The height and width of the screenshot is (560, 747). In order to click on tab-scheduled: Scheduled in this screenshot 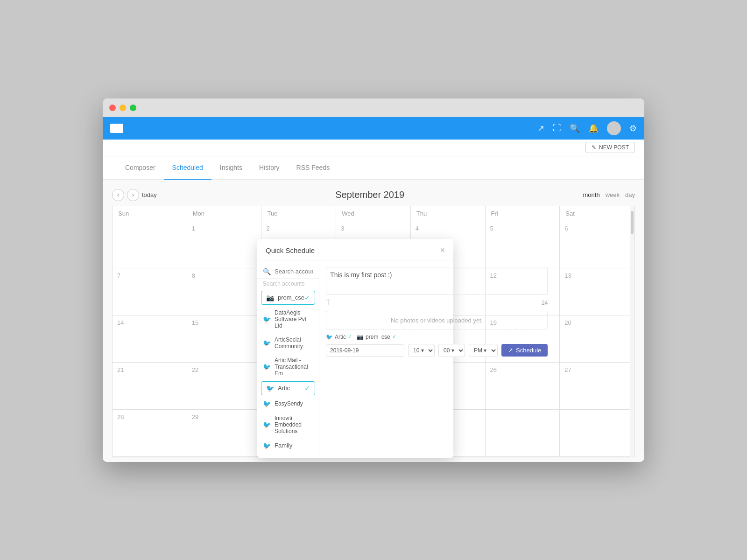, I will do `click(188, 168)`.